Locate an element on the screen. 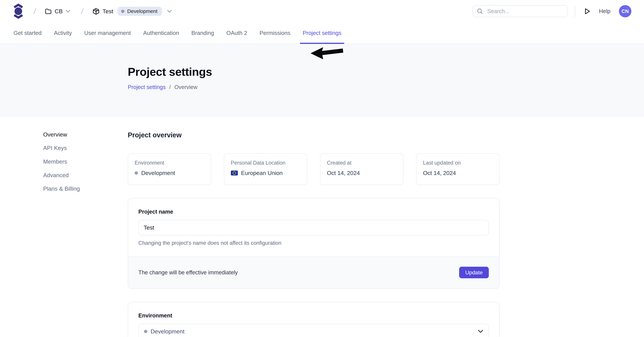  project-name-label: Project name is located at coordinates (314, 212).